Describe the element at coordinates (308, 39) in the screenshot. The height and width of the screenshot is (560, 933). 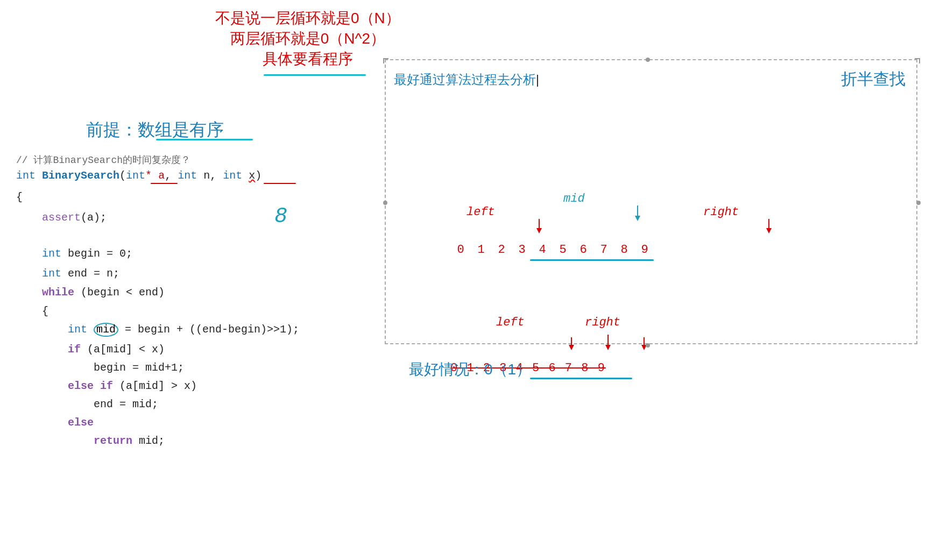
I see `top-annotation: 不是说一层循环就是0（N） 两层循环就是0（N^2） 具体要看程序` at that location.